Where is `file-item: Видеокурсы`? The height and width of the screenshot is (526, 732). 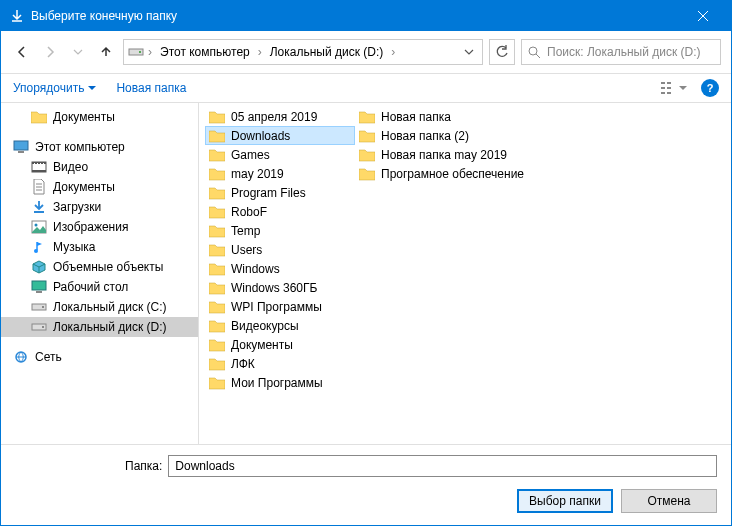
file-item: Видеокурсы is located at coordinates (280, 326).